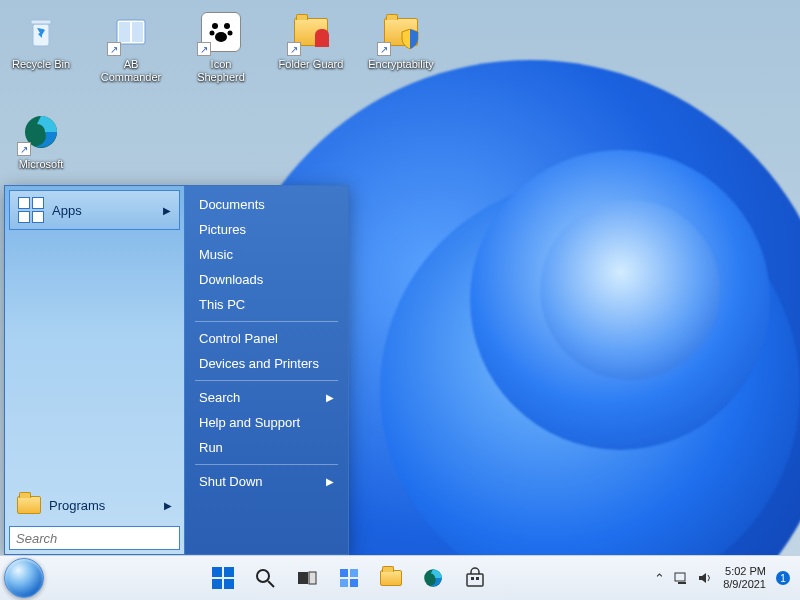 The image size is (800, 600). What do you see at coordinates (744, 572) in the screenshot?
I see `taskbar-time: 5:02 PM` at bounding box center [744, 572].